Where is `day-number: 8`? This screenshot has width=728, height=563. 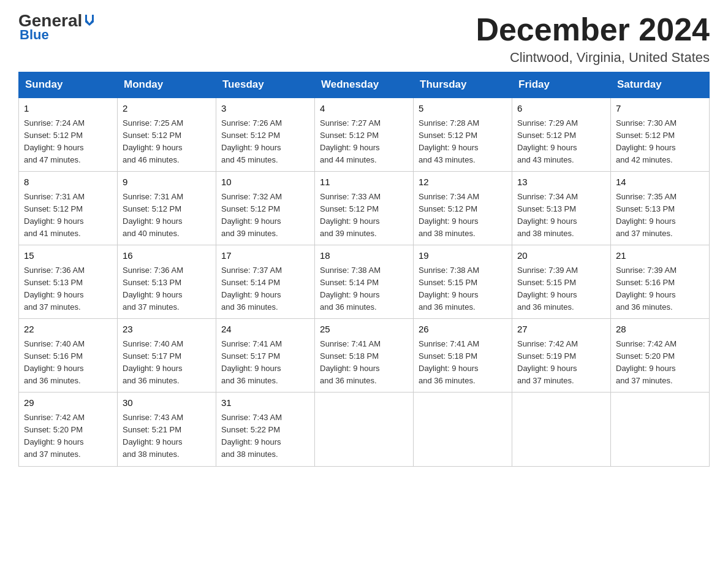
day-number: 8 is located at coordinates (68, 183).